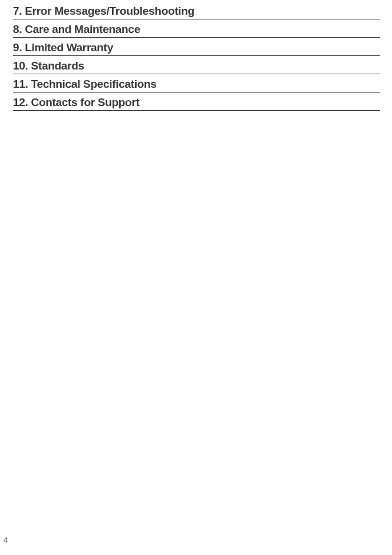  What do you see at coordinates (197, 104) in the screenshot?
I see `toc-entry: 12. Contacts for Support` at bounding box center [197, 104].